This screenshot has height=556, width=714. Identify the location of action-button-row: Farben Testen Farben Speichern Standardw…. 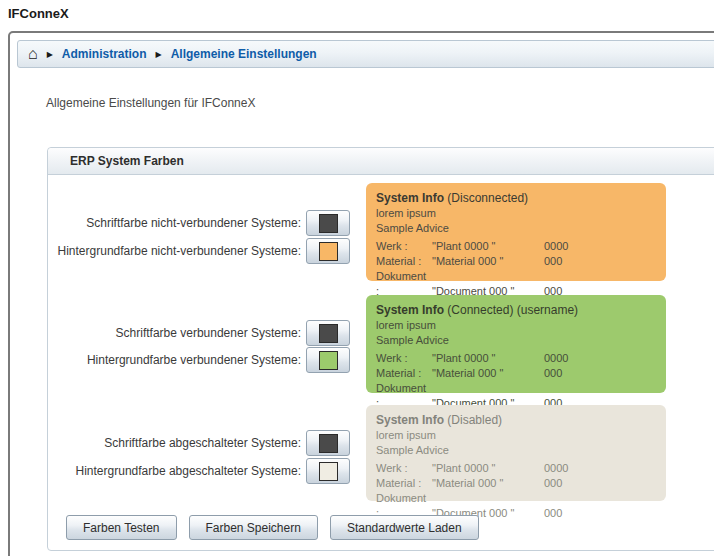
(272, 528).